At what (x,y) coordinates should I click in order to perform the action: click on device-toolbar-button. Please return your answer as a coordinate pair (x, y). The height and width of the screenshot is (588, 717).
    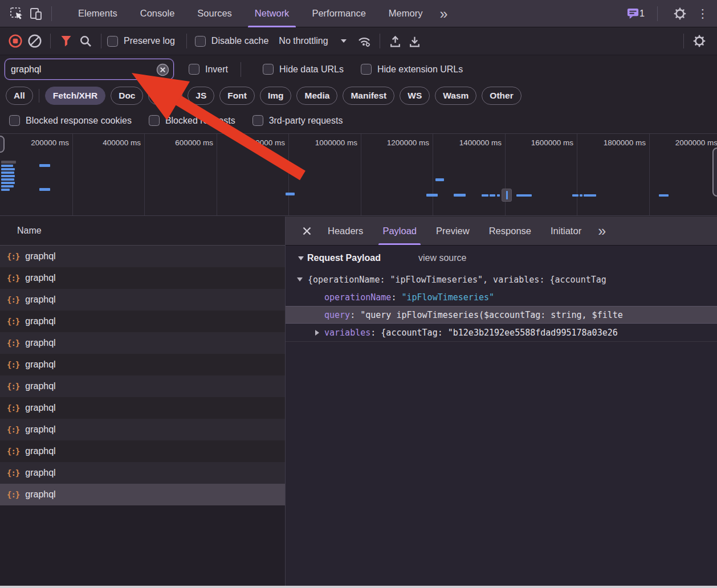
    Looking at the image, I should click on (36, 14).